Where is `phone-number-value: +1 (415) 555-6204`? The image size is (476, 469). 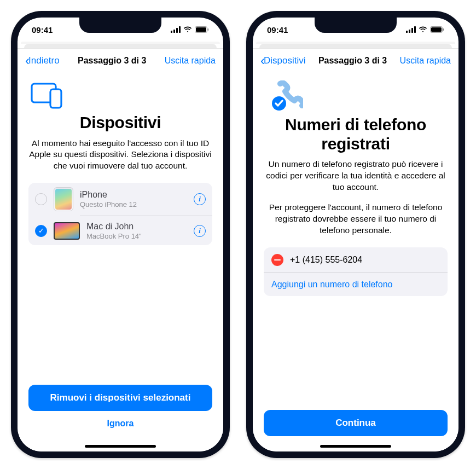
phone-number-value: +1 (415) 555-6204 is located at coordinates (326, 260).